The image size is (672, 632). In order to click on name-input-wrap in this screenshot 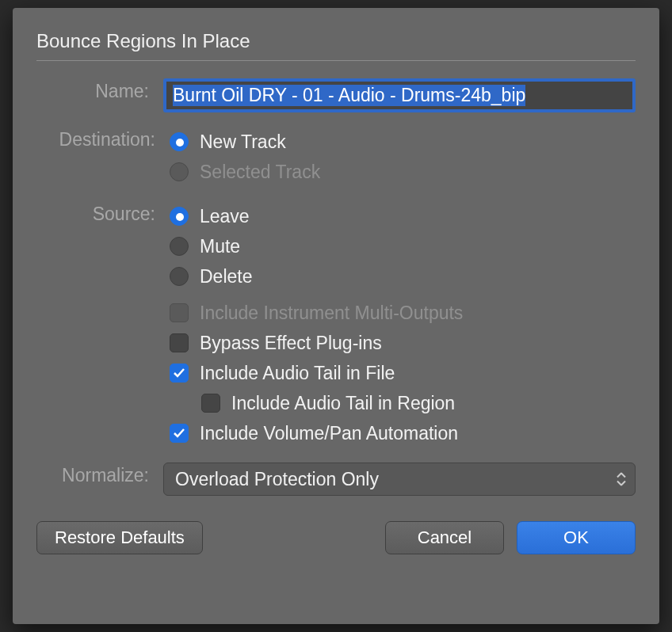, I will do `click(399, 95)`.